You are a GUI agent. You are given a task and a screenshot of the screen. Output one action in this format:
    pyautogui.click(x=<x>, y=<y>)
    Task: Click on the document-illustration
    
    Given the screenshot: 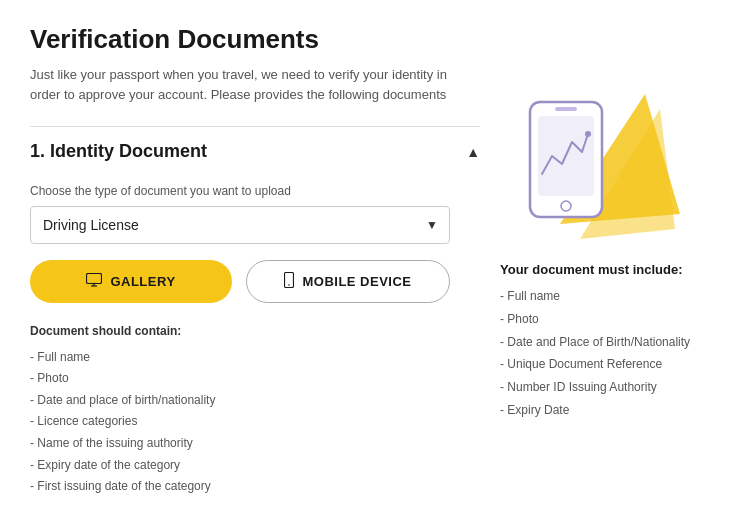 What is the action you would take?
    pyautogui.click(x=590, y=164)
    